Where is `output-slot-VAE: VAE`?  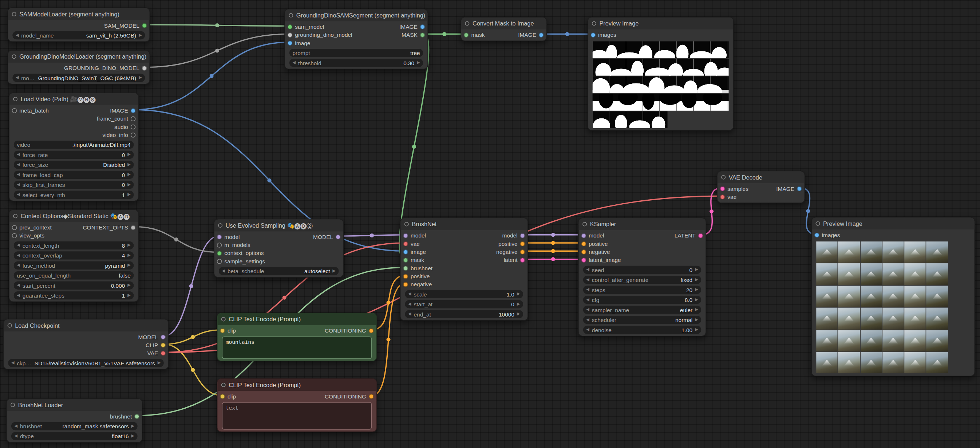 output-slot-VAE: VAE is located at coordinates (158, 353).